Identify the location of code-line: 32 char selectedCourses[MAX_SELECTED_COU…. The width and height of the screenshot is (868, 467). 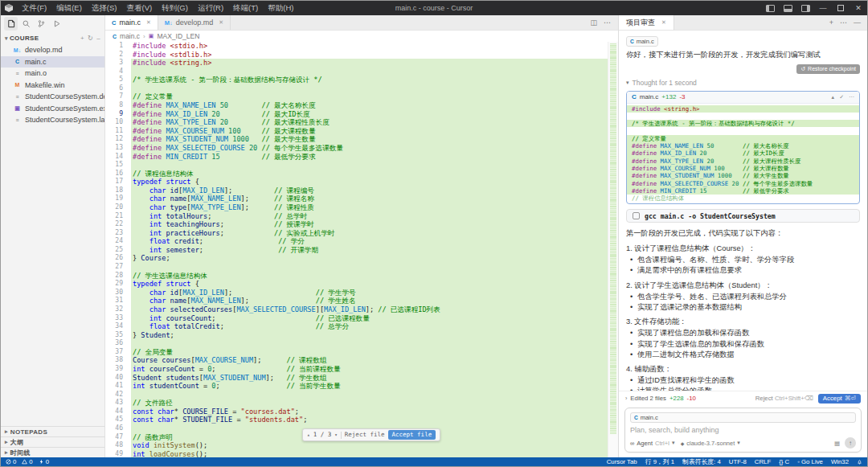
(362, 310).